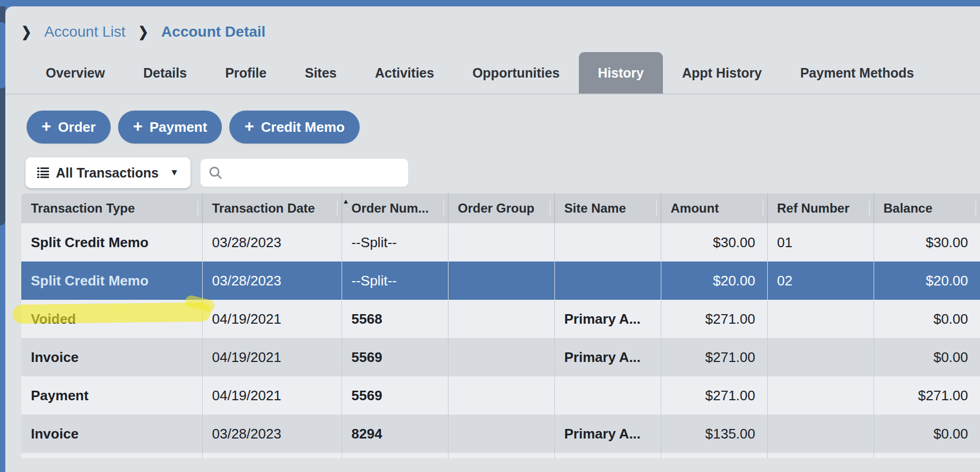 This screenshot has height=472, width=980. I want to click on cell-amount: $20.00, so click(714, 281).